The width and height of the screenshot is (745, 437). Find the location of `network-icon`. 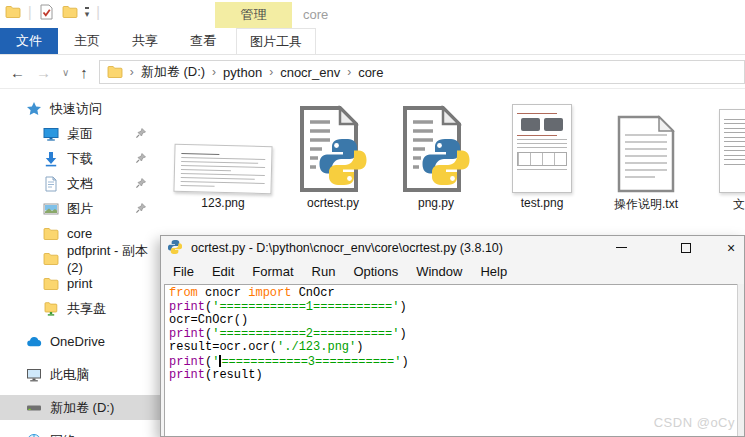

network-icon is located at coordinates (34, 435).